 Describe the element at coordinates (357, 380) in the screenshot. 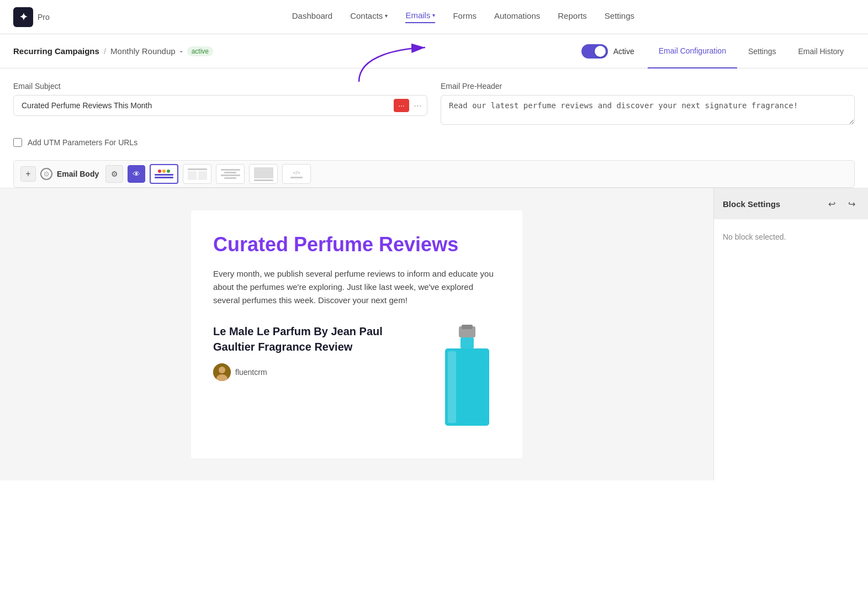

I see `email-article: Le Male Le Parfum By Jean Paul Gaultier …` at that location.